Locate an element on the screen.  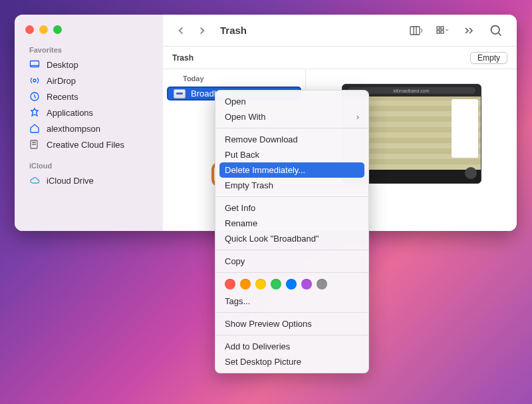
sidebar-item-airdrop: AirDrop is located at coordinates (89, 81).